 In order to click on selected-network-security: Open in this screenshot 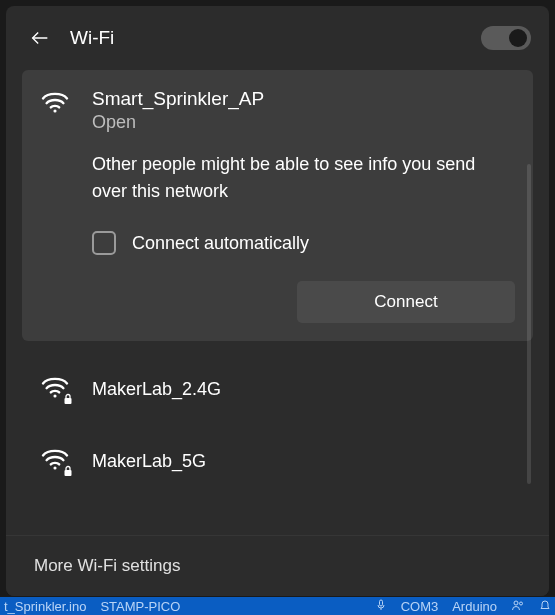, I will do `click(304, 122)`.